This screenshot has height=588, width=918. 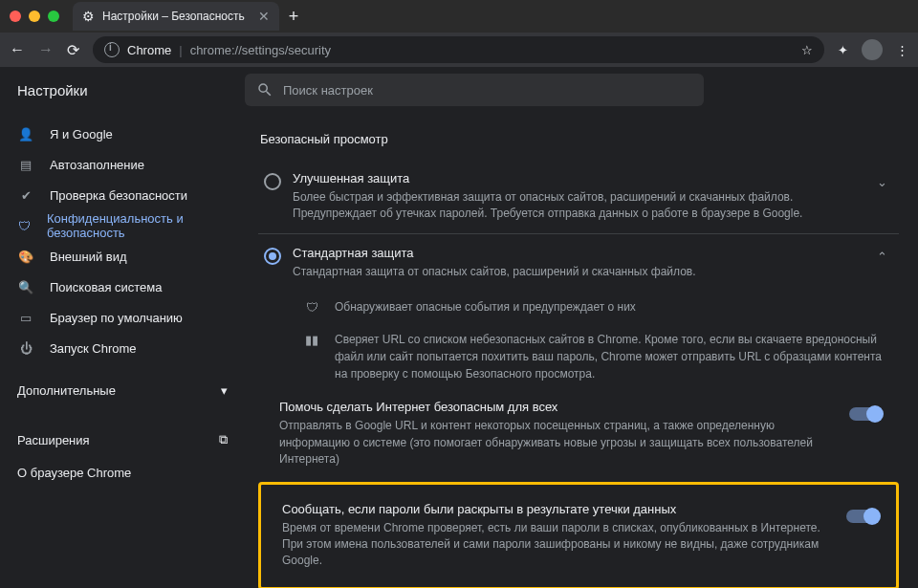 What do you see at coordinates (557, 407) in the screenshot?
I see `help-title: Помочь сделать Интернет безопасным для в…` at bounding box center [557, 407].